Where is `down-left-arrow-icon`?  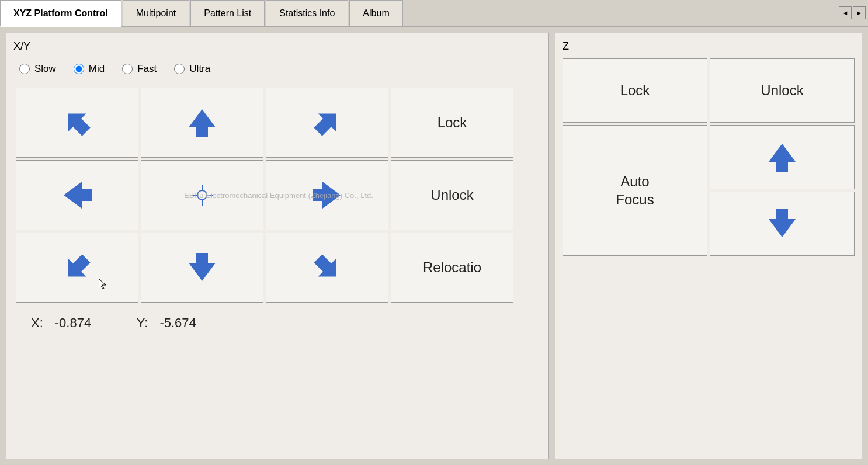
down-left-arrow-icon is located at coordinates (77, 268).